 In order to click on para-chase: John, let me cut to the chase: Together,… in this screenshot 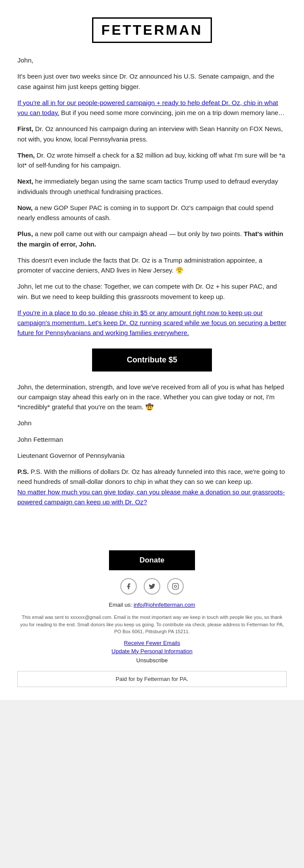, I will do `click(152, 292)`.